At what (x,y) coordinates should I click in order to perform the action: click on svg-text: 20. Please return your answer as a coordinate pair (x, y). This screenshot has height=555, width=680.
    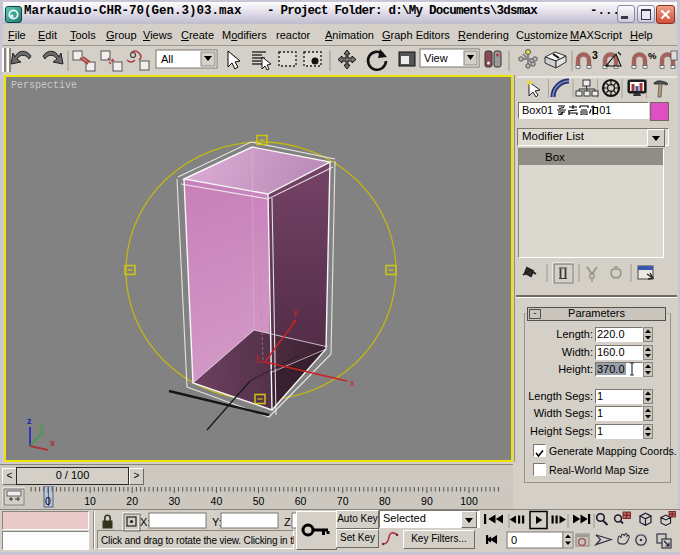
    Looking at the image, I should click on (132, 501).